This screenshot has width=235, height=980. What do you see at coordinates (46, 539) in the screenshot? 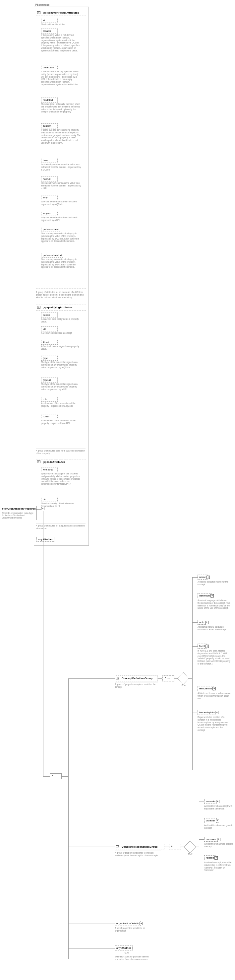
I see `any-attr: any ##other` at bounding box center [46, 539].